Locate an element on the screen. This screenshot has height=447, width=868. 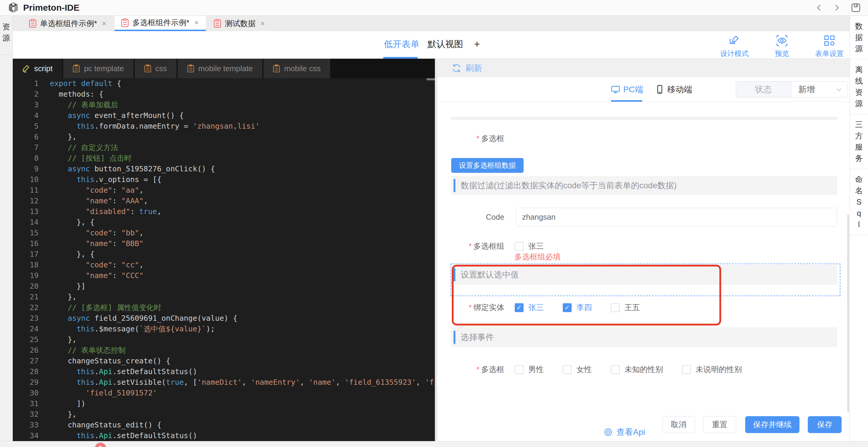
panel-scrollbar-thumb is located at coordinates (848, 314).